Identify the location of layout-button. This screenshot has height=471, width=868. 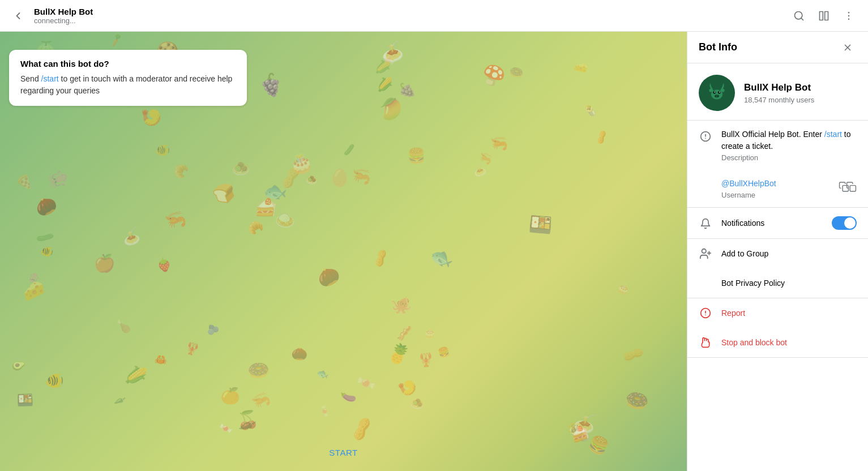
(824, 16).